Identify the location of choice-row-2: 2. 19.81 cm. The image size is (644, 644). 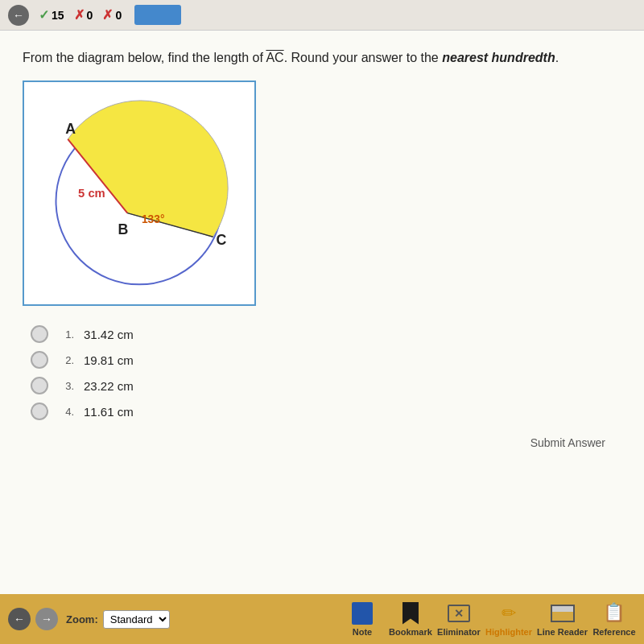
(326, 360).